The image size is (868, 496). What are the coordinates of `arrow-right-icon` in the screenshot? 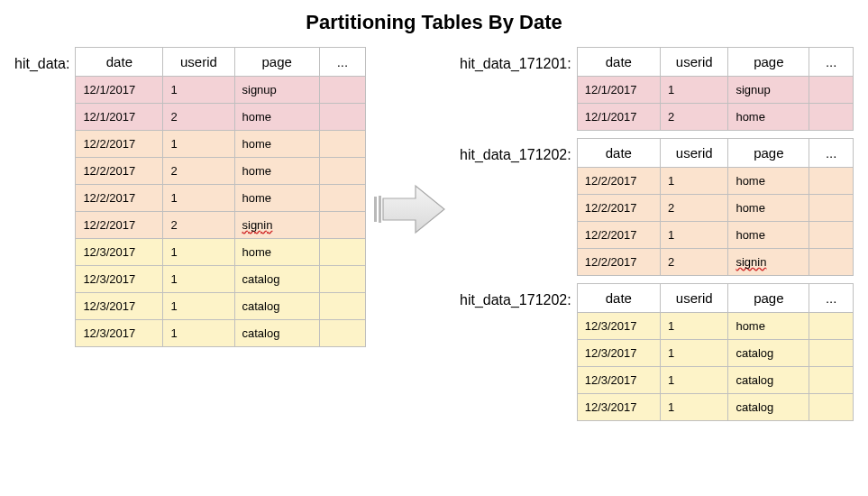 It's located at (410, 209).